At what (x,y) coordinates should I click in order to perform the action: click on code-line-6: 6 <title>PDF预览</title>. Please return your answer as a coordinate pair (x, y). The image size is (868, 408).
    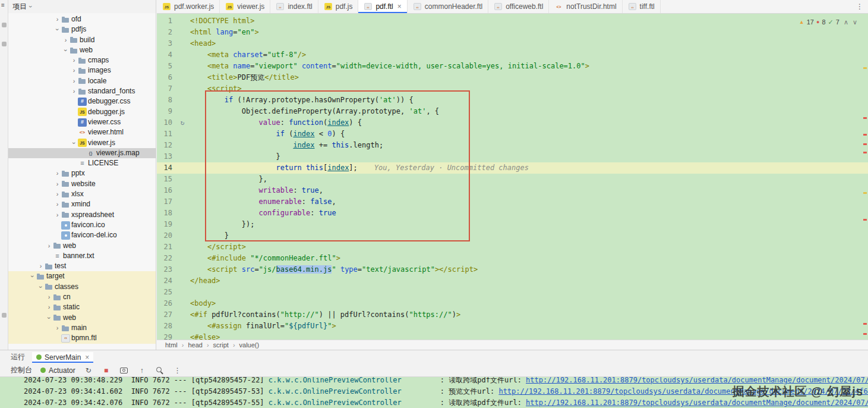
    Looking at the image, I should click on (512, 77).